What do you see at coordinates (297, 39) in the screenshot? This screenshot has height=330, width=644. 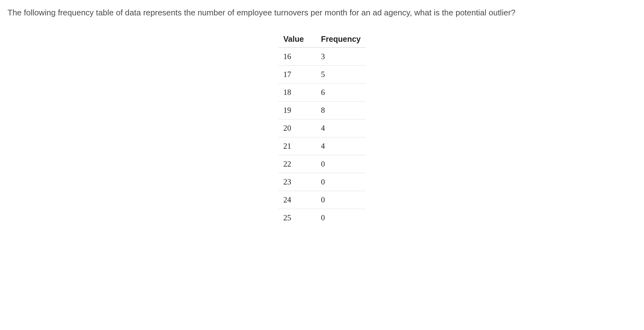 I see `header-value: Value` at bounding box center [297, 39].